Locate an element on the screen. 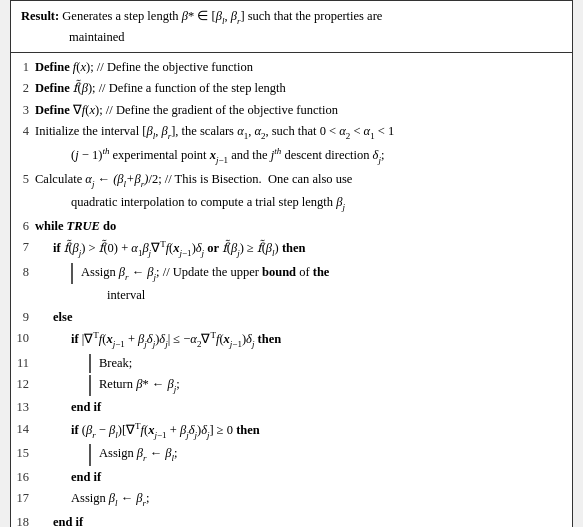 This screenshot has width=583, height=527. line-content-17: Assign βl ← βr; is located at coordinates (300, 500).